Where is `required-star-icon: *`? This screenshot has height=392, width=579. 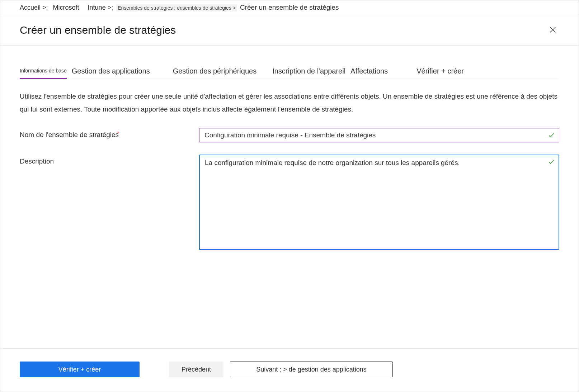 required-star-icon: * is located at coordinates (118, 133).